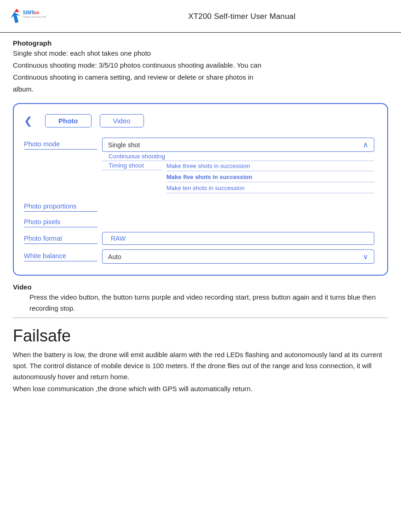 This screenshot has width=401, height=532. I want to click on video-label: Video, so click(200, 287).